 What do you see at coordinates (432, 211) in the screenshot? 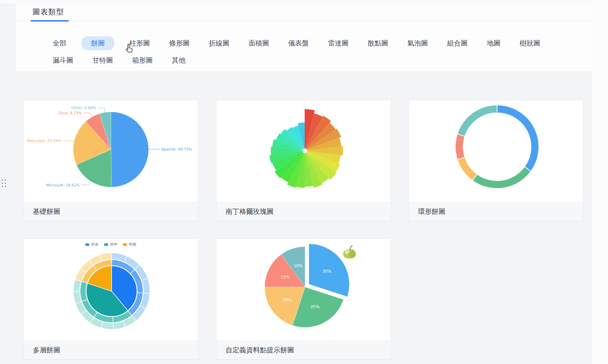
I see `card-title: 環形餅圖` at bounding box center [432, 211].